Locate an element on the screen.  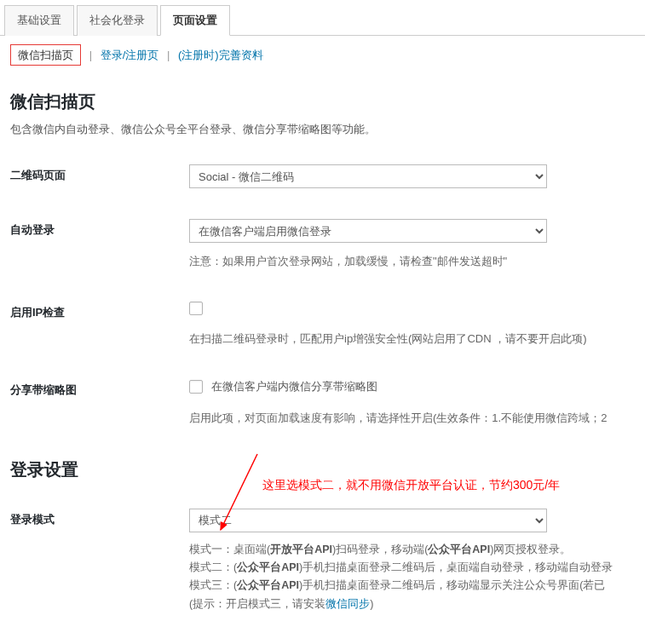
subtab-wechat-scan: 微信扫描页 is located at coordinates (46, 55).